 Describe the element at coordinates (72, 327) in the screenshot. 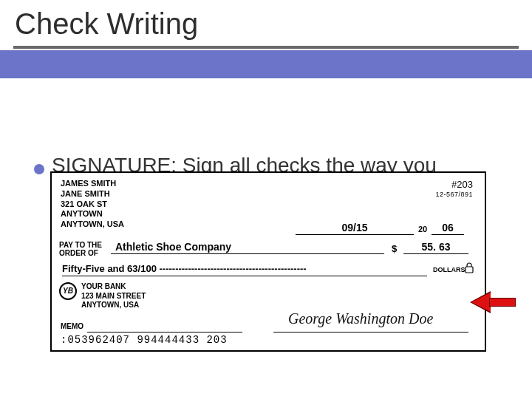

I see `memo-label: MEMO` at that location.